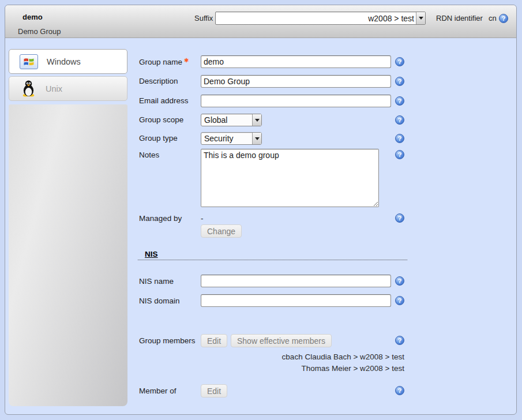  What do you see at coordinates (202, 218) in the screenshot?
I see `managed-by-value: -` at bounding box center [202, 218].